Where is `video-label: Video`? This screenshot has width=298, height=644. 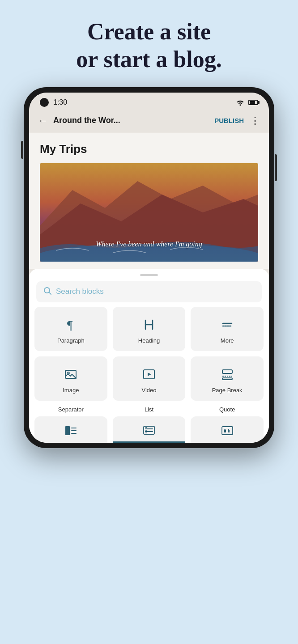
video-label: Video is located at coordinates (149, 390).